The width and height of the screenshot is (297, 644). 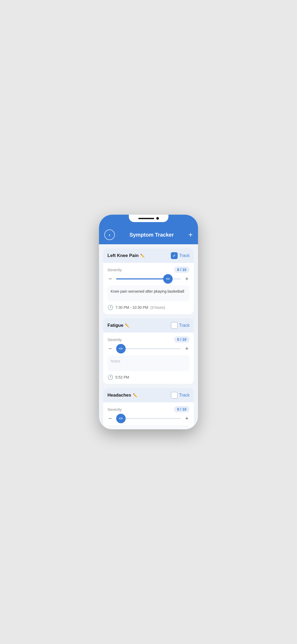 I want to click on severity-row-fatigue: Severity 0 / 10, so click(x=148, y=339).